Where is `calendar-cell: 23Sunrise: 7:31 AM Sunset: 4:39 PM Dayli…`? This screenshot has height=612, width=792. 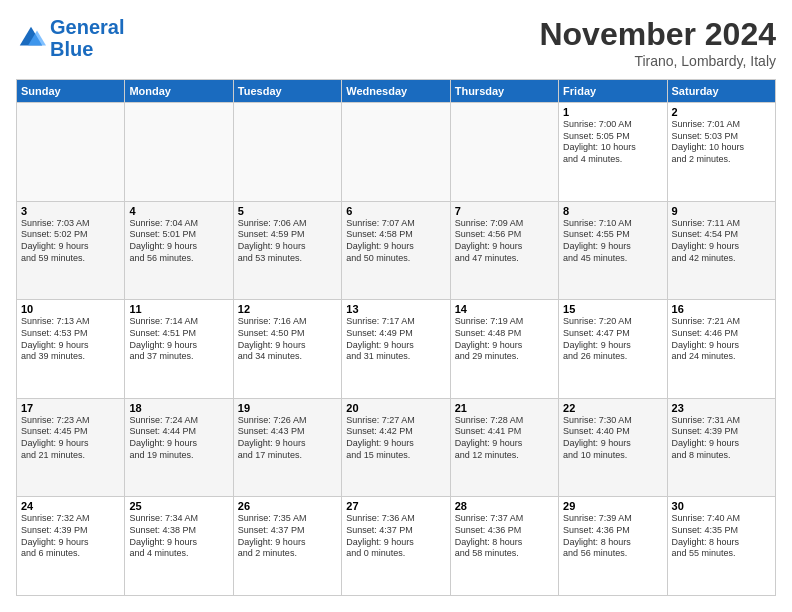 calendar-cell: 23Sunrise: 7:31 AM Sunset: 4:39 PM Dayli… is located at coordinates (721, 448).